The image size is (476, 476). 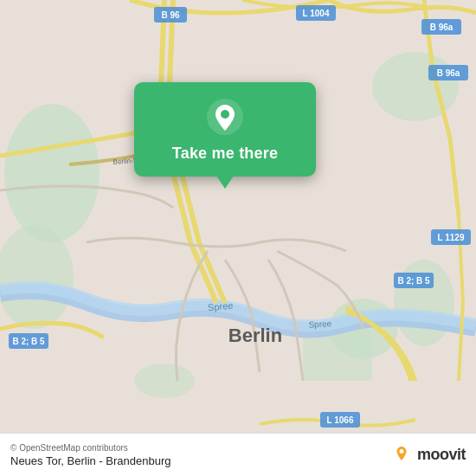 I want to click on footer-bar: © OpenStreetMap contributors Neues Tor, …, so click(x=238, y=454).